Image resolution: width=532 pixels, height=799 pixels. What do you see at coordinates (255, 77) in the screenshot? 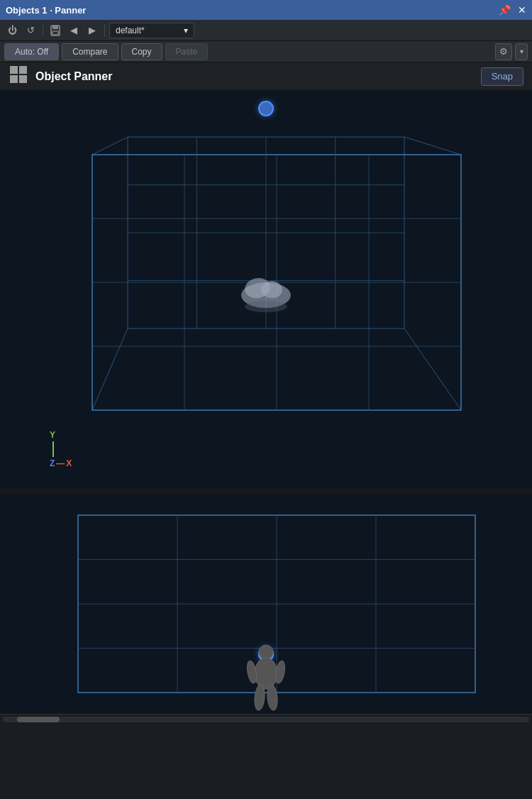
I see `panner-title: Object Panner` at bounding box center [255, 77].